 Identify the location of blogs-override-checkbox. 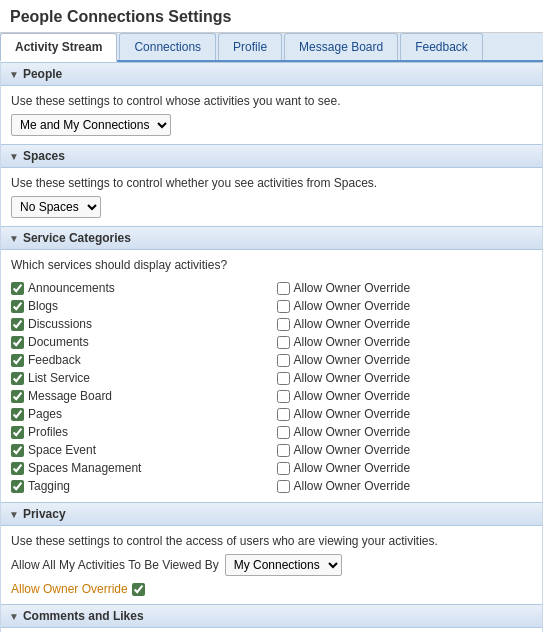
(284, 306).